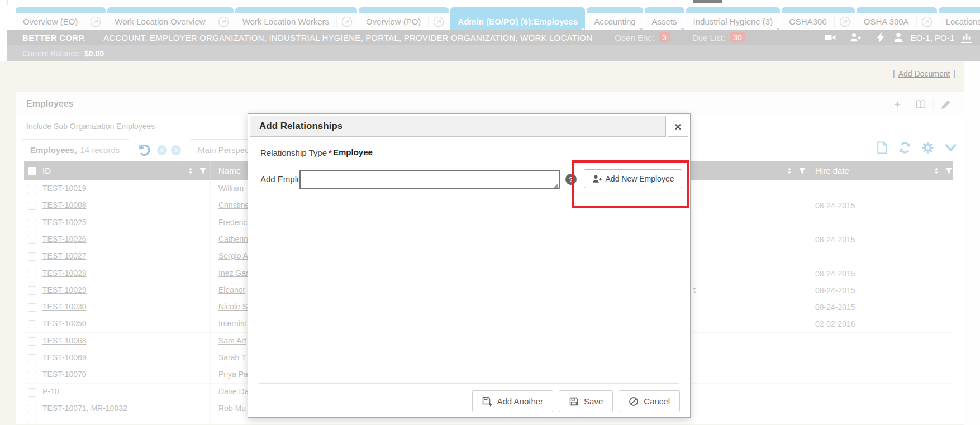 The image size is (980, 425). I want to click on cancel-button: Cancel, so click(649, 401).